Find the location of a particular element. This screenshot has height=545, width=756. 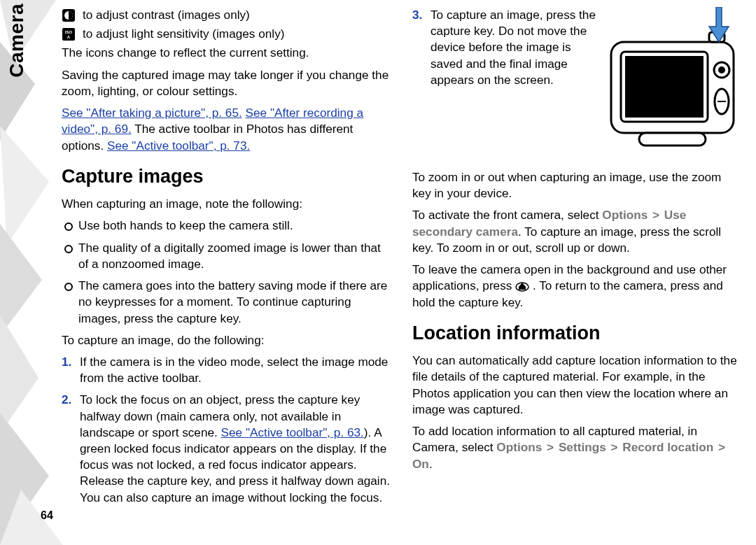

body-text: You can automatically add capture locati… is located at coordinates (577, 385).